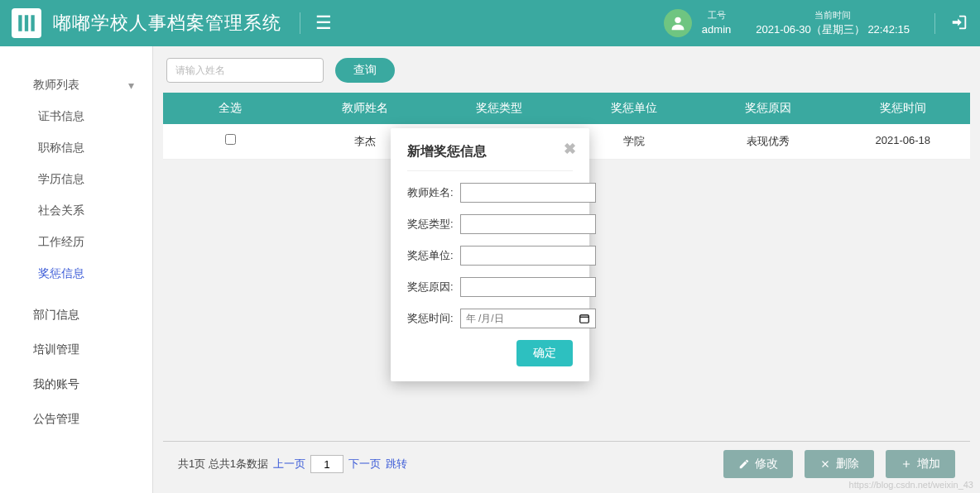 The width and height of the screenshot is (980, 493). Describe the element at coordinates (490, 255) in the screenshot. I see `add-reward-modal: ✖ 新增奖惩信息 教师姓名: 奖惩类型: 奖惩单位: 奖惩原因: 奖惩时间: 确…` at that location.